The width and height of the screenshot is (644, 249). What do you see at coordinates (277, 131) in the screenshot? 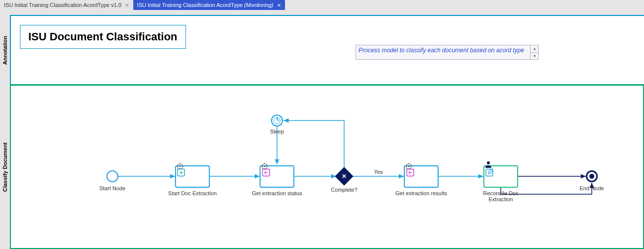
I see `node-label: Sleep` at bounding box center [277, 131].